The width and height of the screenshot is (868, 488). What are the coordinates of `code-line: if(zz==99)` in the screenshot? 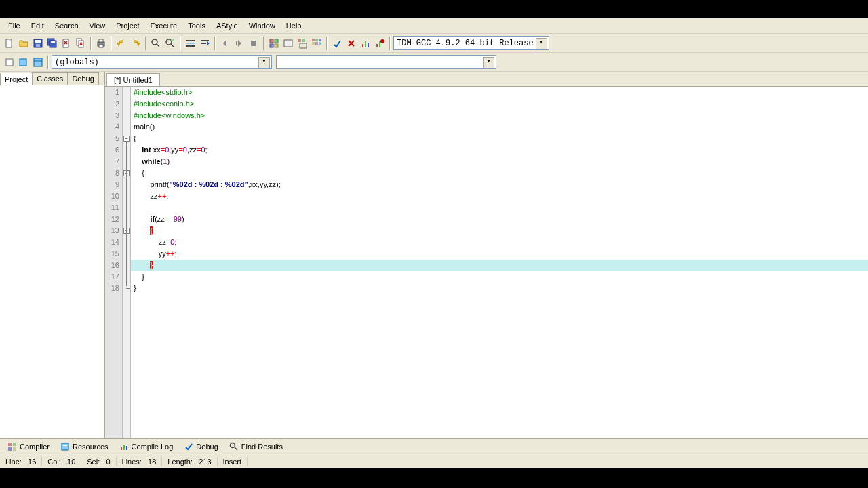 It's located at (499, 220).